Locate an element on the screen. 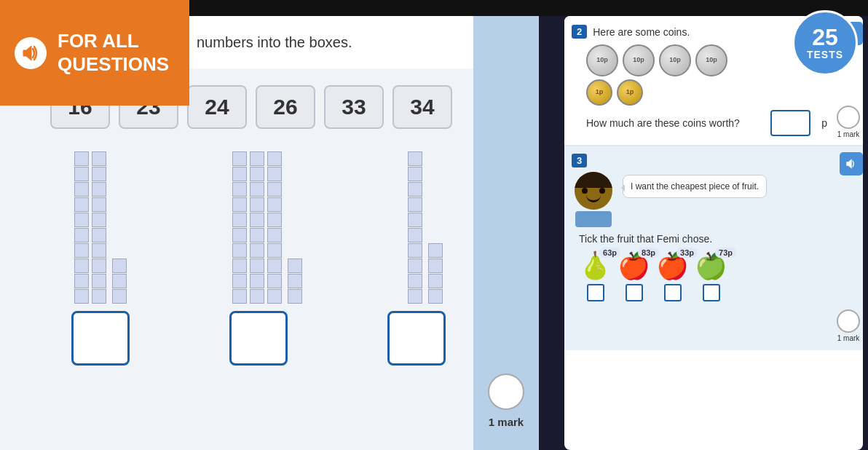 This screenshot has width=868, height=450. orange-banner: FOR ALL QUESTIONS is located at coordinates (95, 52).